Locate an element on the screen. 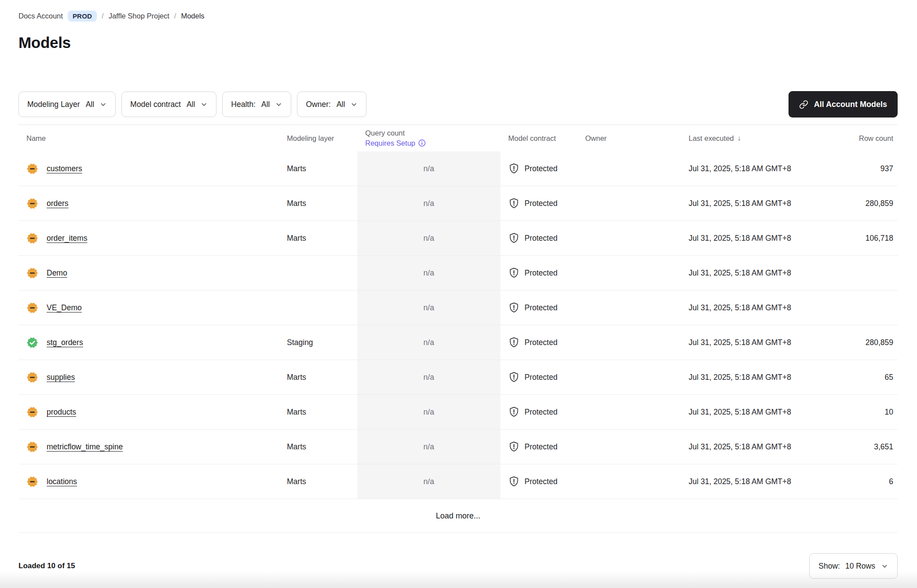 The image size is (917, 588). model-name-cell: customers is located at coordinates (149, 169).